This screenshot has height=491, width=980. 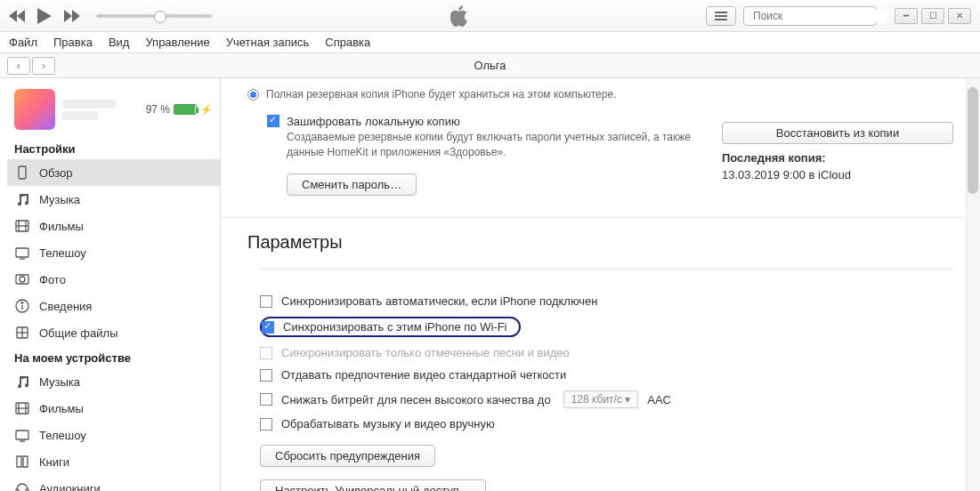 I want to click on music-icon, so click(x=22, y=382).